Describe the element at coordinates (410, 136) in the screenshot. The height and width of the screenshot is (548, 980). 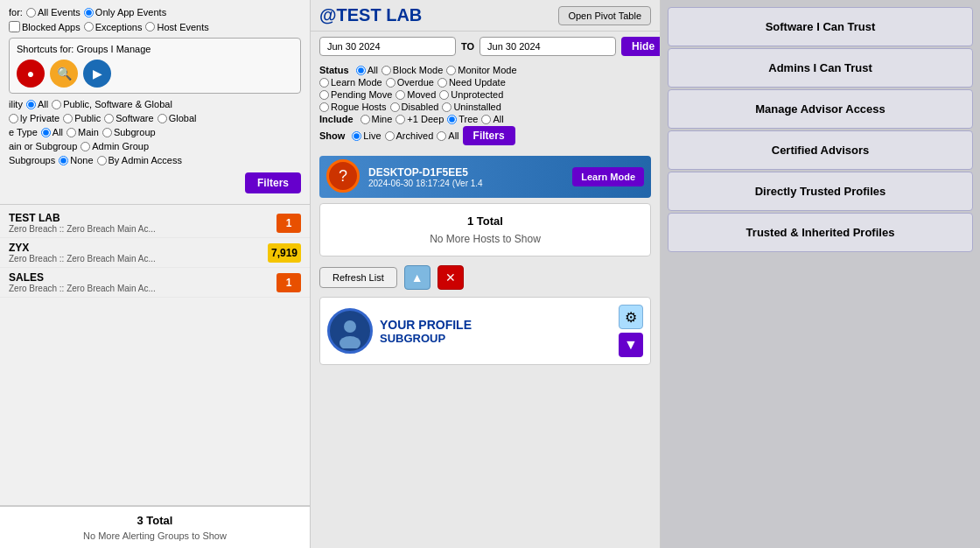
I see `show-archived: Archived` at that location.